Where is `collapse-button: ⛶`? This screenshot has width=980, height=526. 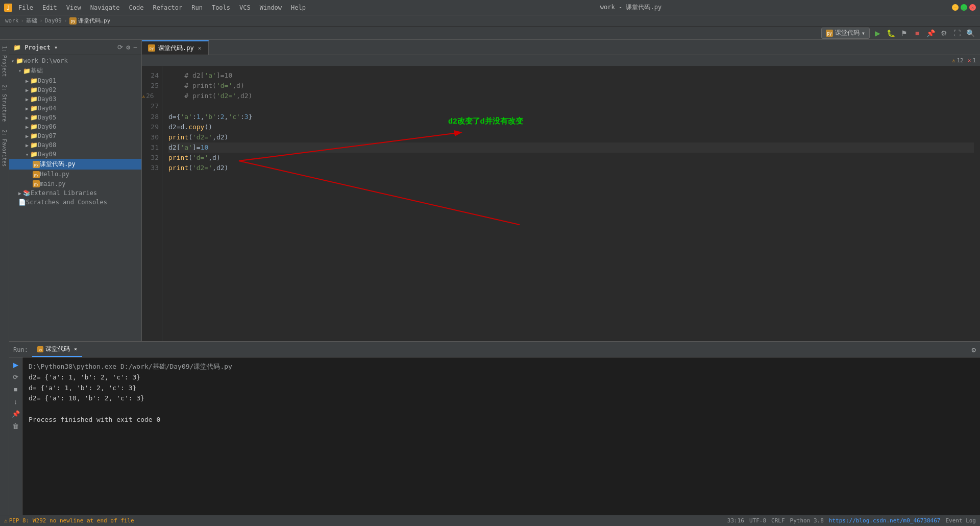
collapse-button: ⛶ is located at coordinates (957, 33).